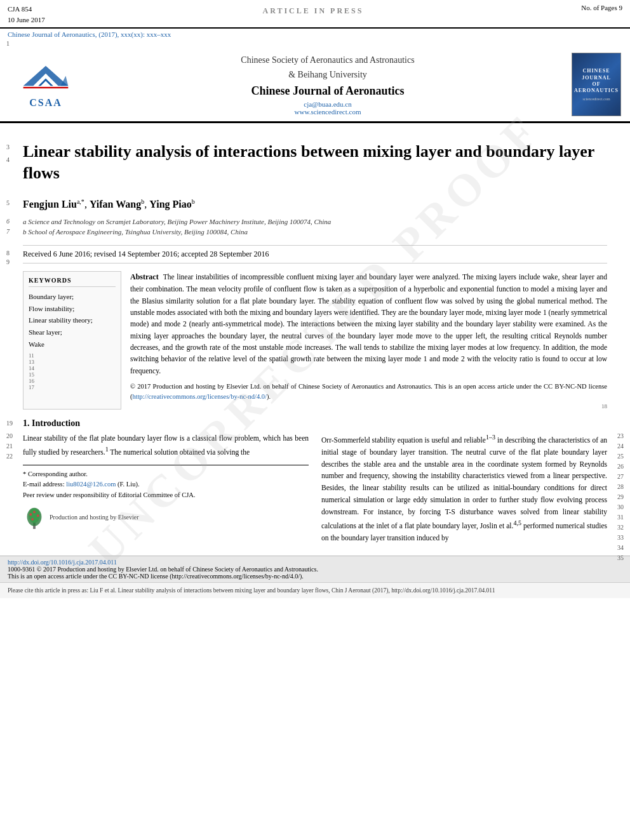 This screenshot has height=840, width=630. Describe the element at coordinates (404, 440) in the screenshot. I see `intro-right-text1: Orr-Sommerfeld stability equation is use…` at that location.